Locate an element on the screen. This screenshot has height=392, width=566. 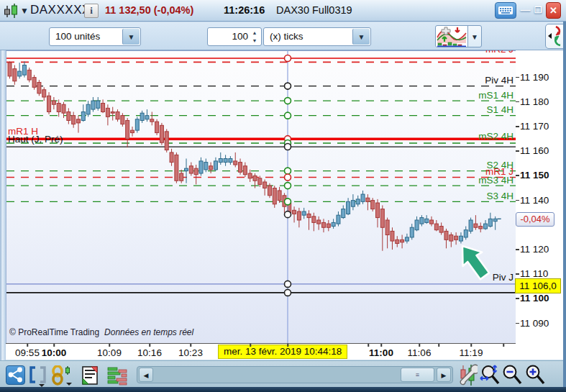
price-axis: 11 19011 18011 17011 16011 15011 14011 1… is located at coordinates (539, 205).